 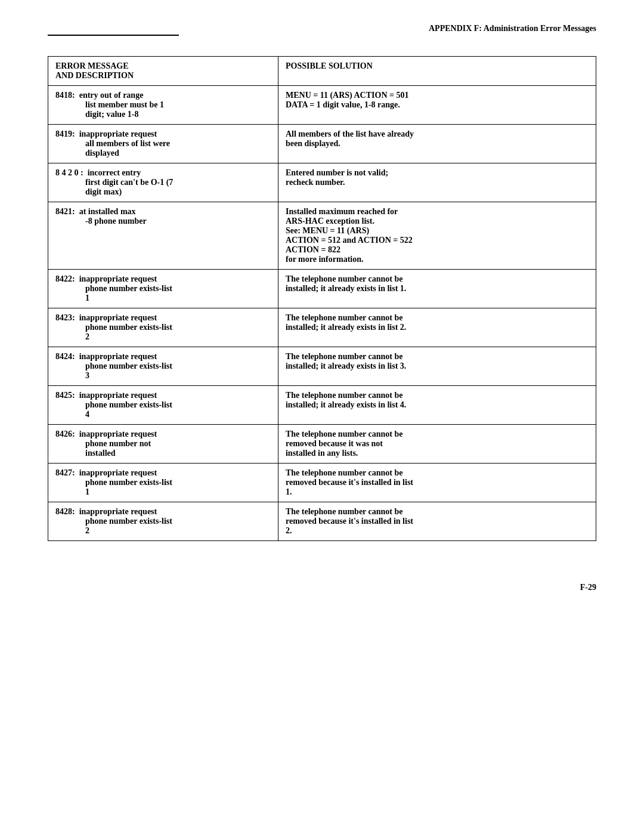 I want to click on error-code: 8428:, so click(x=67, y=512).